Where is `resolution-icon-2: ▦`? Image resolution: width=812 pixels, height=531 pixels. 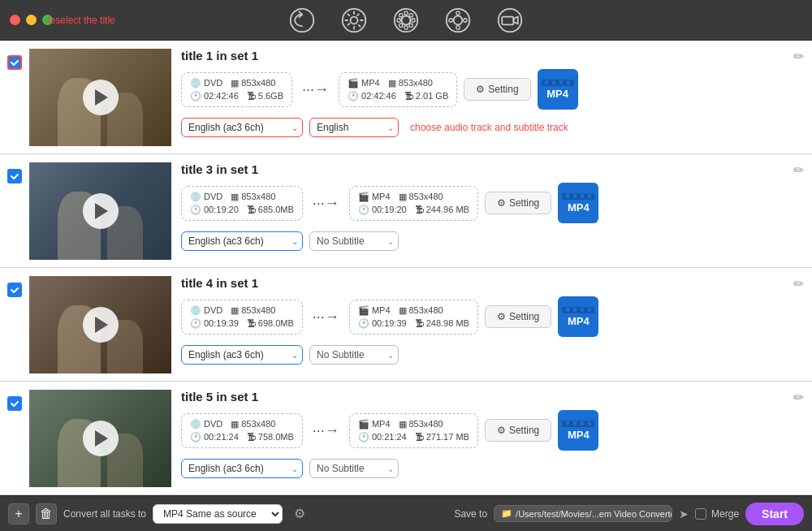 resolution-icon-2: ▦ is located at coordinates (235, 196).